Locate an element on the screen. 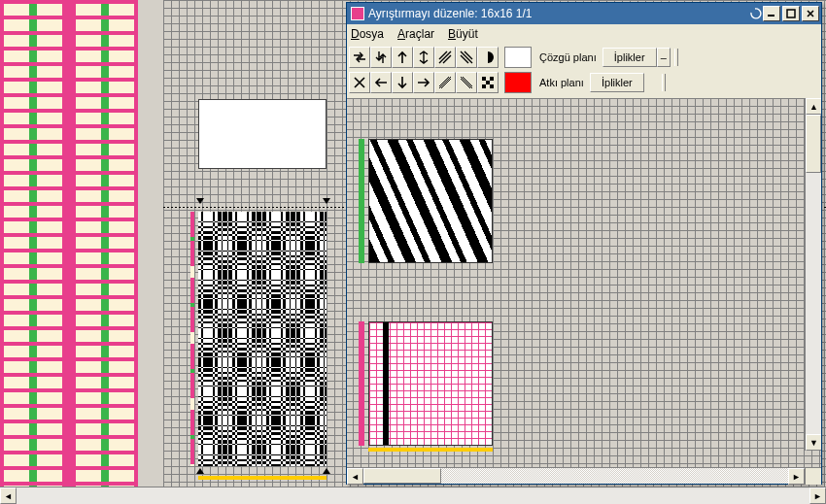  scroll-track is located at coordinates (413, 495).